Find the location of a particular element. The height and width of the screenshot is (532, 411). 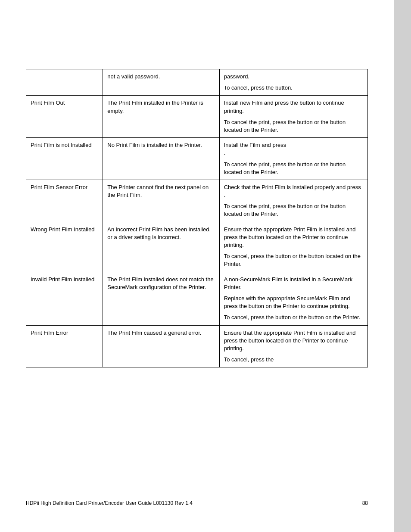

action-text: A non-SecureMark Film is installed in a … is located at coordinates (288, 283).